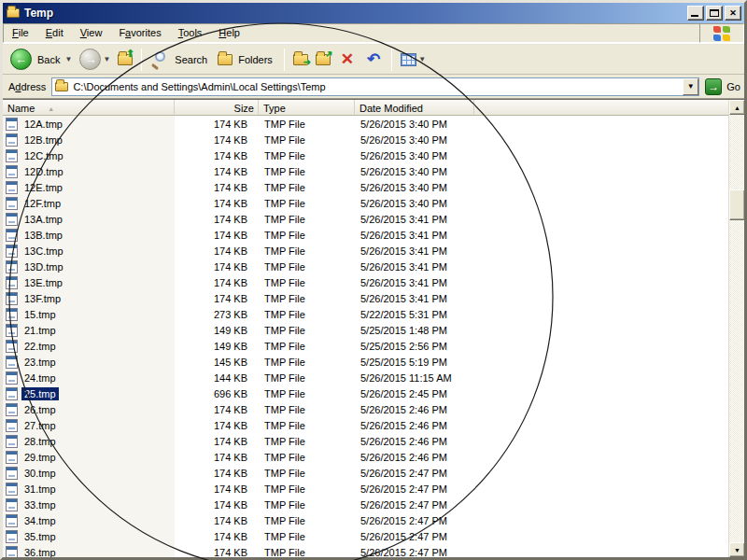  What do you see at coordinates (691, 87) in the screenshot?
I see `address-dropdown-button: ▼` at bounding box center [691, 87].